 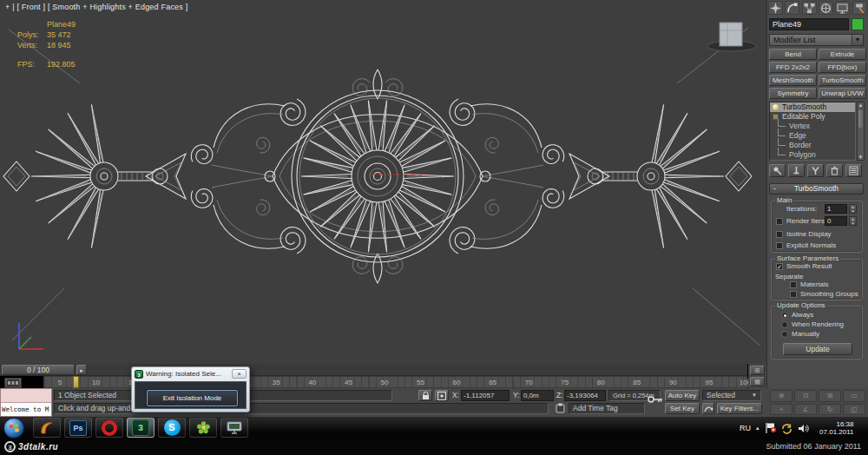 What do you see at coordinates (859, 8) in the screenshot?
I see `tab-utilities-icon` at bounding box center [859, 8].